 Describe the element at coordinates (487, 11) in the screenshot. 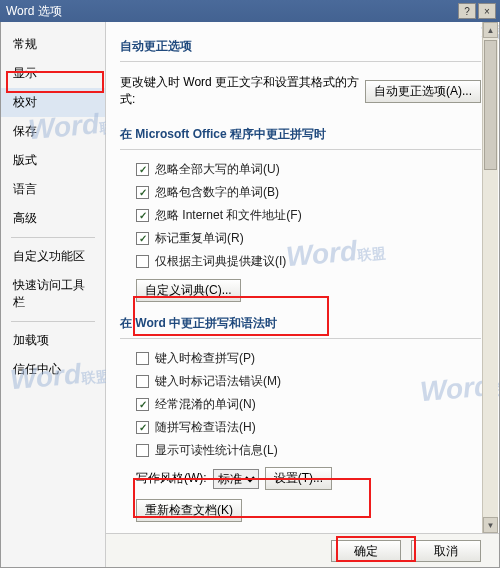

I see `close-button: ×` at that location.